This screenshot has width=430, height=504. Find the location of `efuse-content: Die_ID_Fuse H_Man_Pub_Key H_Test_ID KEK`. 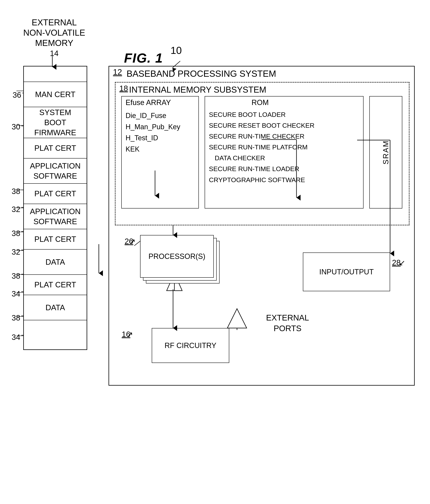

efuse-content: Die_ID_Fuse H_Man_Pub_Key H_Test_ID KEK is located at coordinates (153, 132).